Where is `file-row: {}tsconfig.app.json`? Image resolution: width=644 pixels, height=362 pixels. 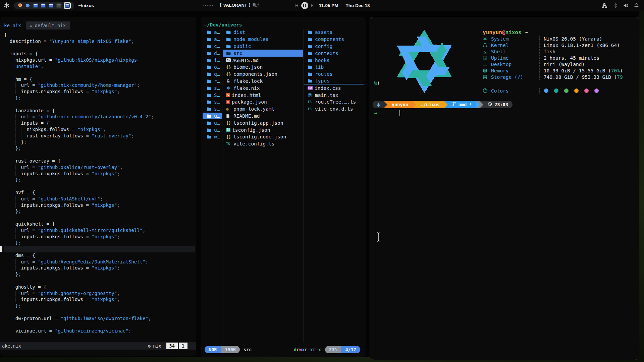
file-row: {}tsconfig.app.json is located at coordinates (263, 123).